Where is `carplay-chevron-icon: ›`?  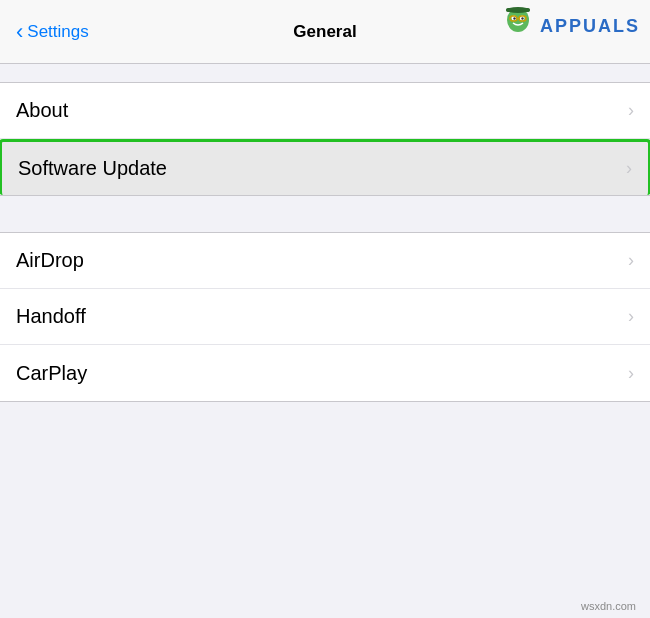
carplay-chevron-icon: › is located at coordinates (631, 374).